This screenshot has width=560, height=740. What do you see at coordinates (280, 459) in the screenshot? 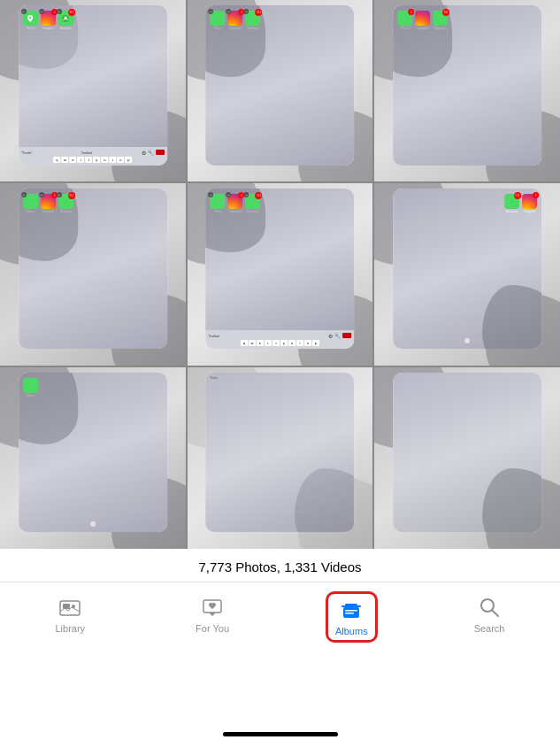
I see `grid-cell-8: Tools` at bounding box center [280, 459].